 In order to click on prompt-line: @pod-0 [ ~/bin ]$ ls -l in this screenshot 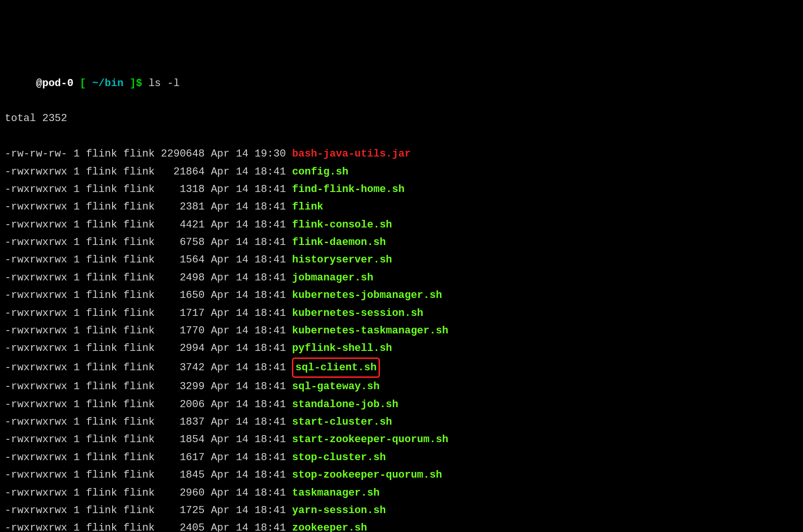, I will do `click(401, 83)`.